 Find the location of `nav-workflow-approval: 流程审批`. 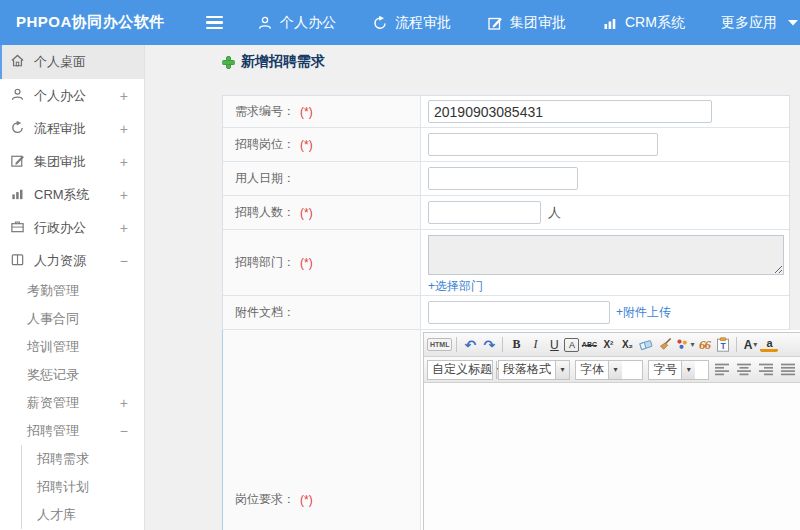

nav-workflow-approval: 流程审批 is located at coordinates (412, 23).